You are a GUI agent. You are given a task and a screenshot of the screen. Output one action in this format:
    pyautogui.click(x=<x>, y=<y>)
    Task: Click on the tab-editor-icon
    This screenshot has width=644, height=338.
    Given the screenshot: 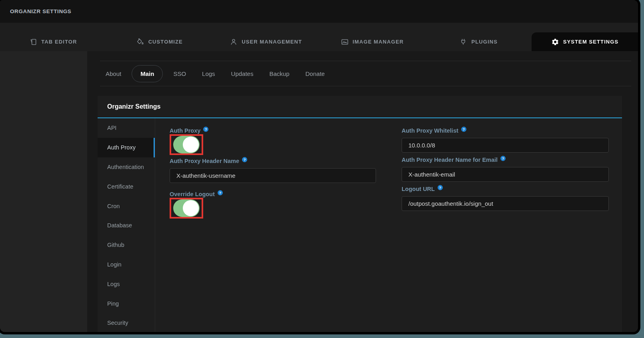 What is the action you would take?
    pyautogui.click(x=33, y=42)
    